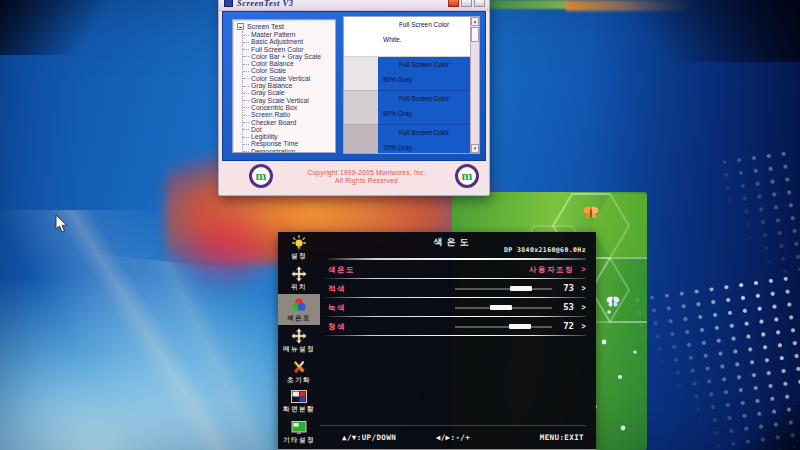 Image resolution: width=800 pixels, height=450 pixels. I want to click on wallpaper-green-streak, so click(525, 4).